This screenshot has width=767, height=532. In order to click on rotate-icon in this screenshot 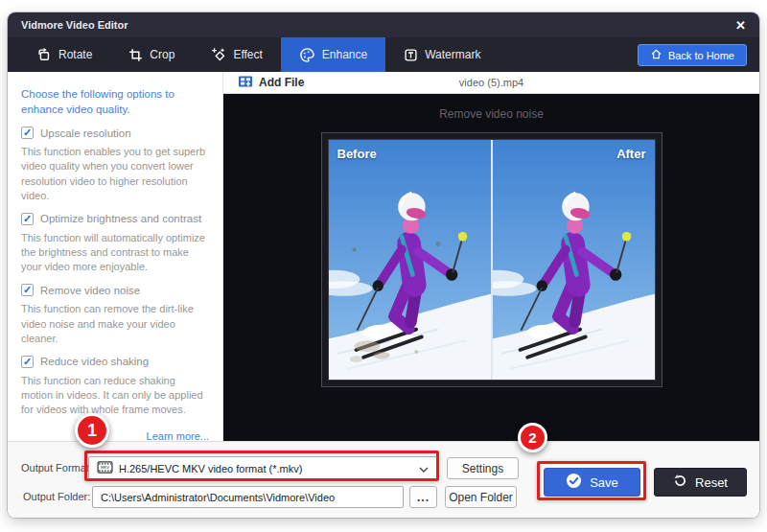, I will do `click(44, 55)`.